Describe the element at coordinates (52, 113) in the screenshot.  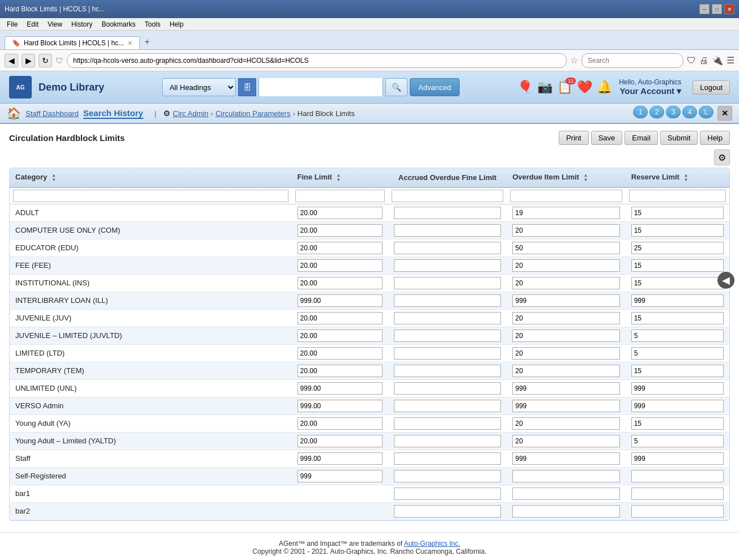
I see `staff-dashboard-link: Staff Dashboard` at that location.